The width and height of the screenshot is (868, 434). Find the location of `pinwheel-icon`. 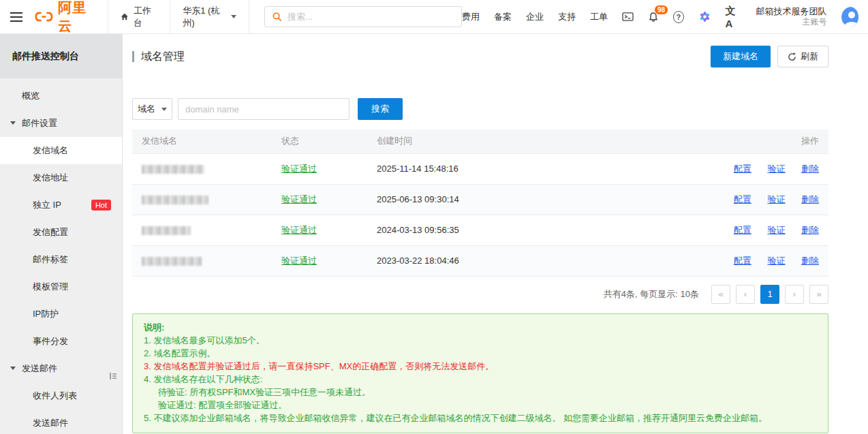

pinwheel-icon is located at coordinates (704, 16).